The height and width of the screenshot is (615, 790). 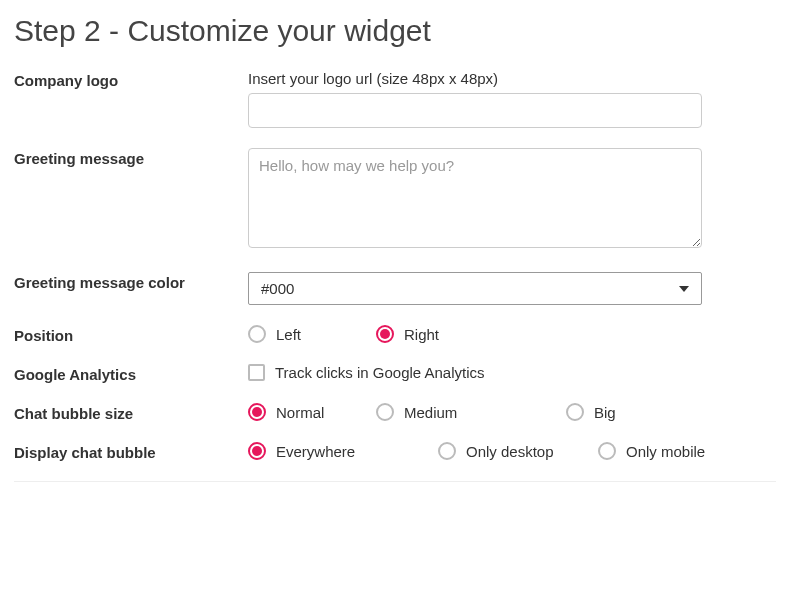 What do you see at coordinates (395, 374) in the screenshot?
I see `row-ga: Google Analytics Track clicks in Google …` at bounding box center [395, 374].